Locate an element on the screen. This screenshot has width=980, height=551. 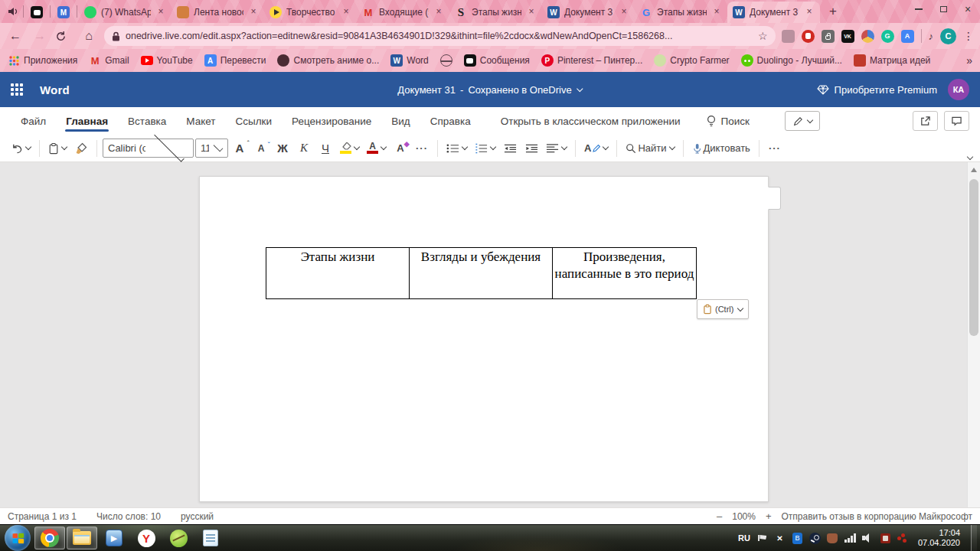
home-button: ⌂ is located at coordinates (89, 36).